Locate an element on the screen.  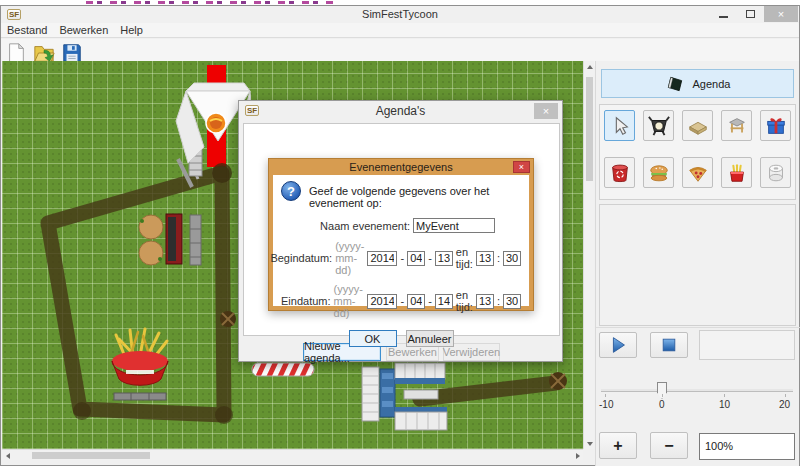
event-name-input is located at coordinates (454, 226).